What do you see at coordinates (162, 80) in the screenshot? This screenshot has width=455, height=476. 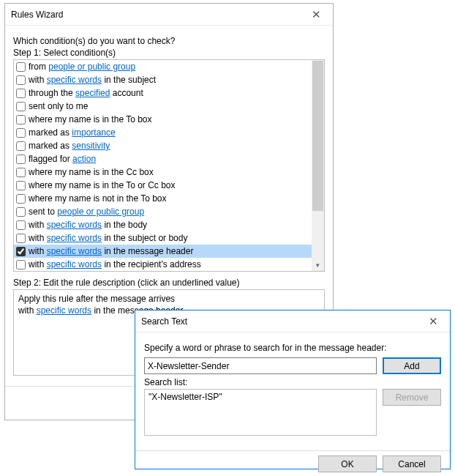 I see `condition-item: with specific words in the subject` at bounding box center [162, 80].